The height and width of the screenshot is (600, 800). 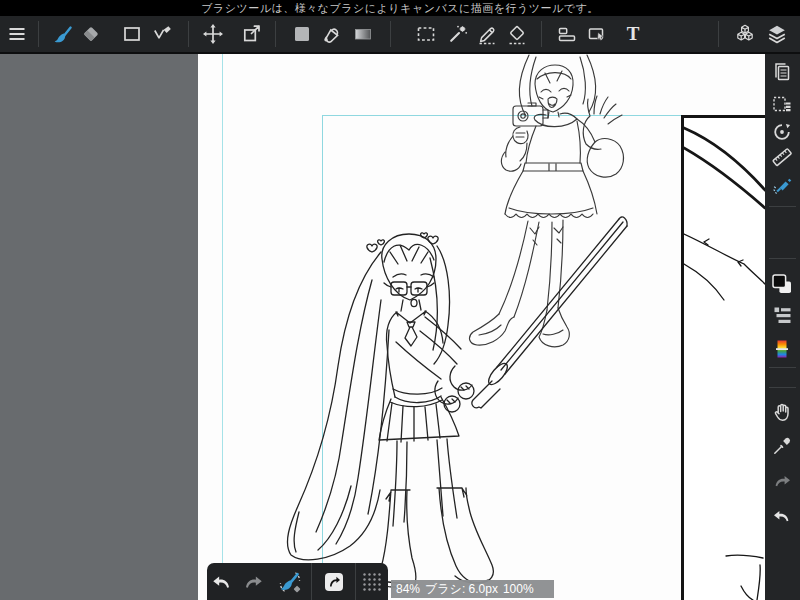 What do you see at coordinates (782, 186) in the screenshot?
I see `airbrush-icon` at bounding box center [782, 186].